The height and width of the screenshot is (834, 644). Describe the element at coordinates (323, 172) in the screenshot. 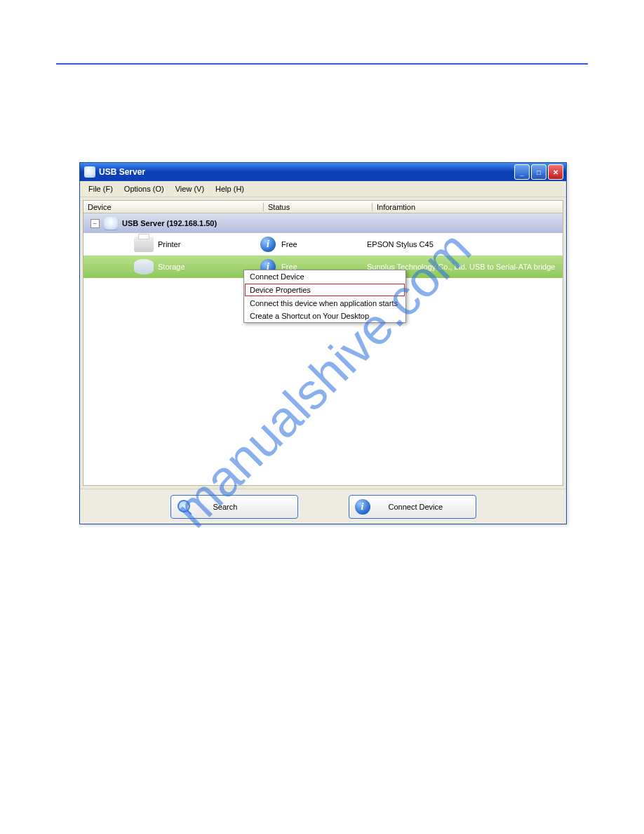

I see `window-titlebar: USB Server _ □ ✕` at that location.